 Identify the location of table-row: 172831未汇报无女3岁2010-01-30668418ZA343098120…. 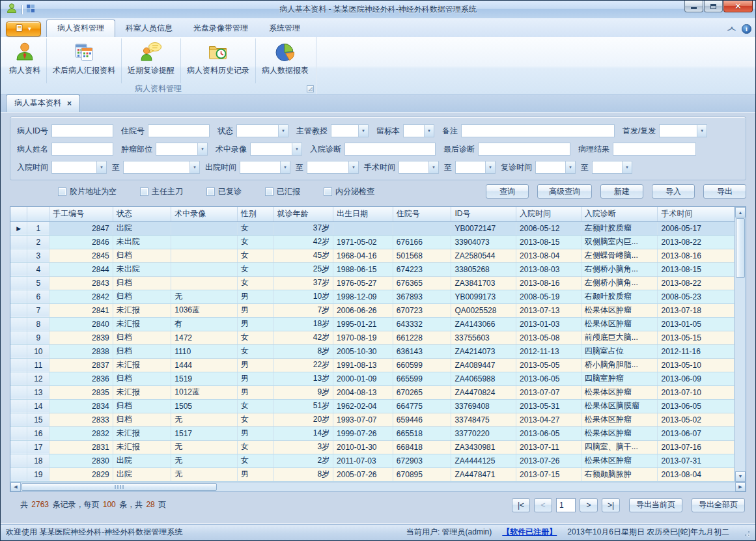
(372, 447).